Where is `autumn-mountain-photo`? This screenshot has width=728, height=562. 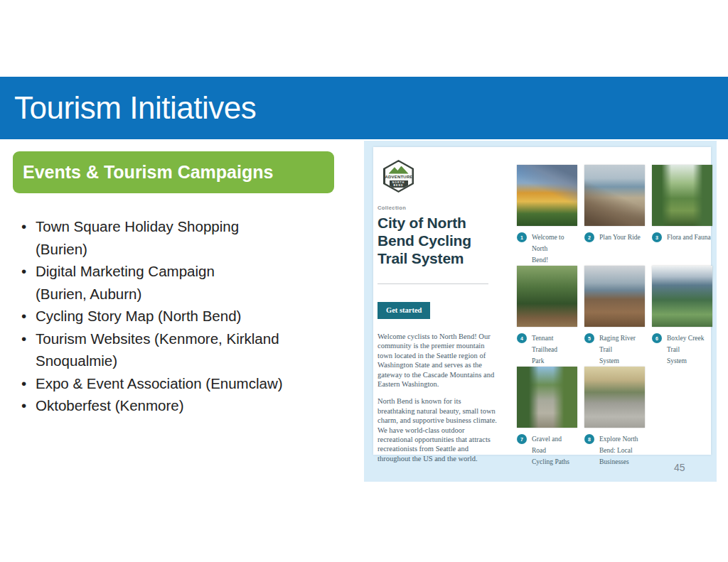 autumn-mountain-photo is located at coordinates (547, 195).